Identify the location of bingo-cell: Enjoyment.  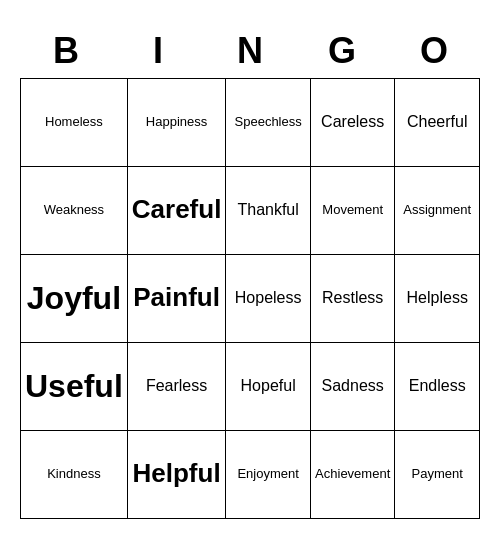
(268, 475).